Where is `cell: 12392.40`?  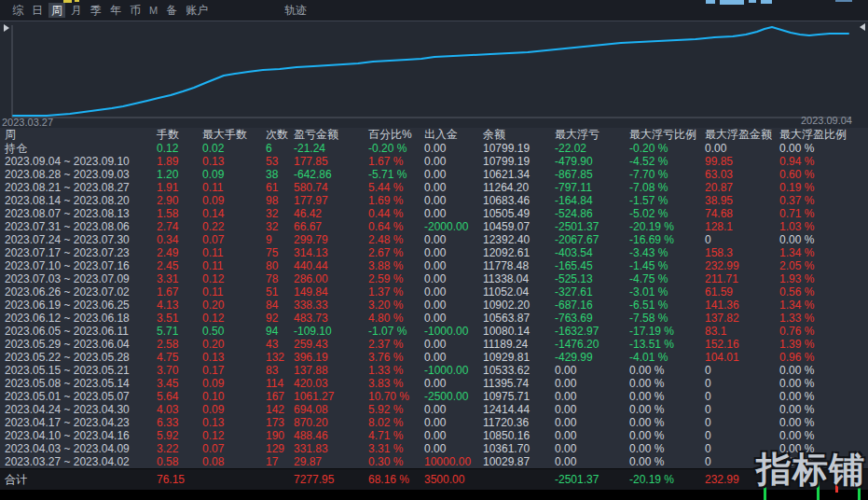
cell: 12392.40 is located at coordinates (518, 240).